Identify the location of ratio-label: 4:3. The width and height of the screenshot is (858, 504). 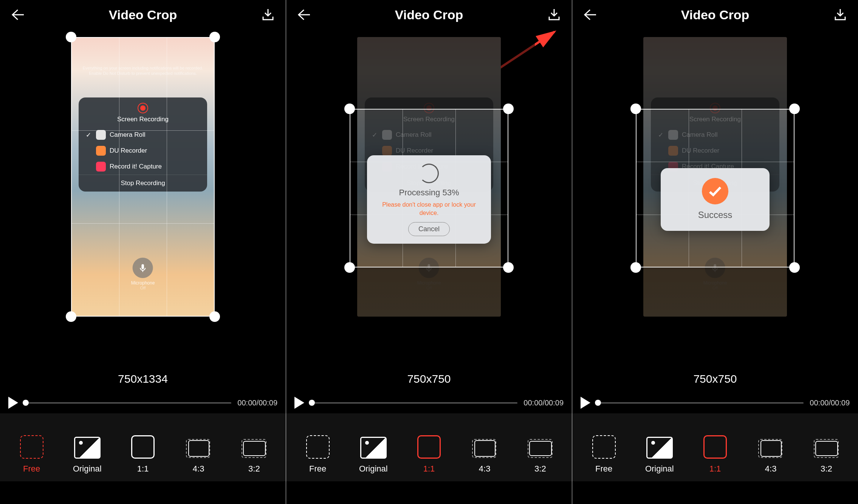
(199, 469).